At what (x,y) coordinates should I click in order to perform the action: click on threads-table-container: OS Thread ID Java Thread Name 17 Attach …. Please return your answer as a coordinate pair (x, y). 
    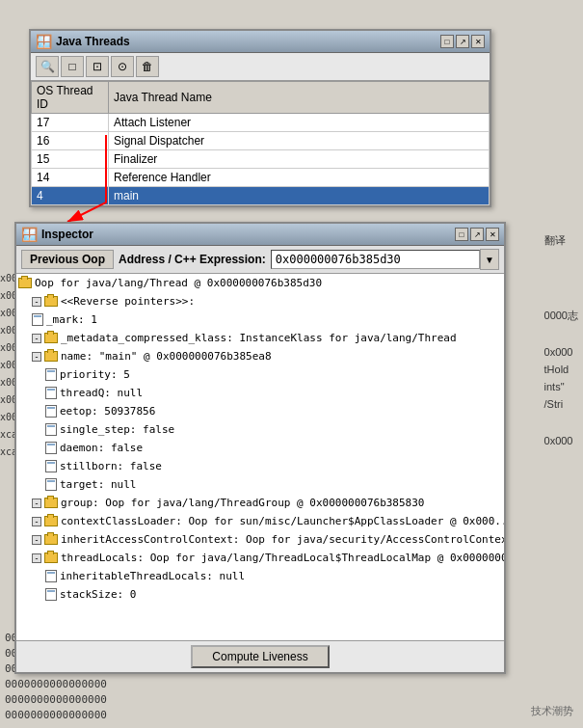
    Looking at the image, I should click on (260, 143).